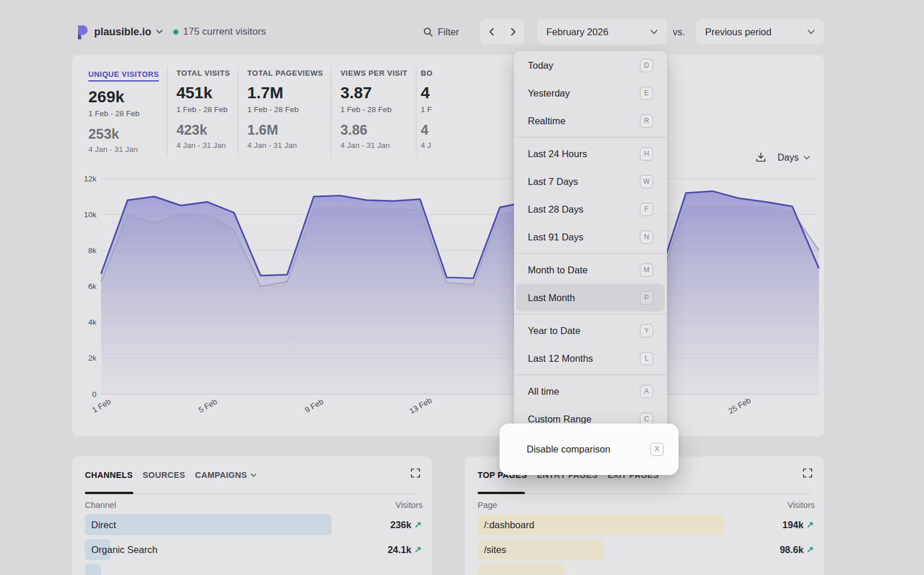 The width and height of the screenshot is (924, 575). Describe the element at coordinates (128, 112) in the screenshot. I see `stat-unique-visitors: UNIQUE VISITORS 269k 1 Feb - 28 Feb 253k…` at that location.